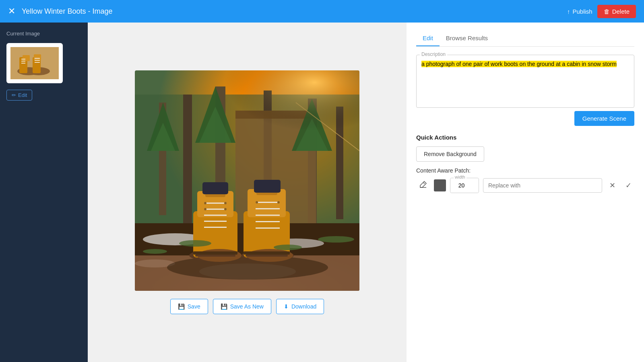 Image resolution: width=644 pixels, height=362 pixels. Describe the element at coordinates (247, 306) in the screenshot. I see `save-as-new-label: Save As New` at that location.